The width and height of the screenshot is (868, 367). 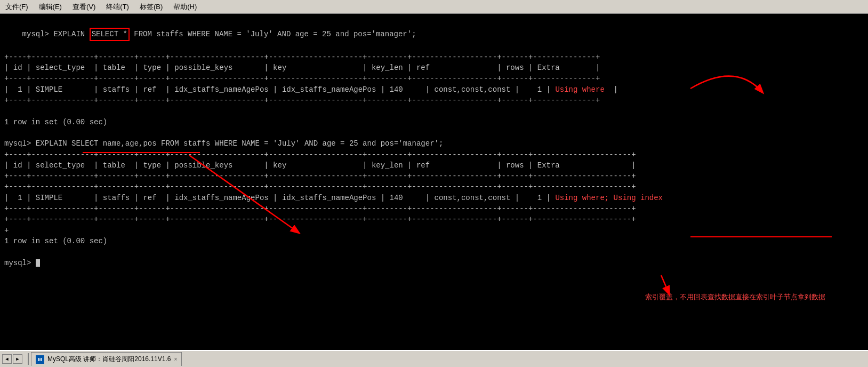 I want to click on sep4: +----+--------------+--------+------+---…, so click(x=434, y=155).